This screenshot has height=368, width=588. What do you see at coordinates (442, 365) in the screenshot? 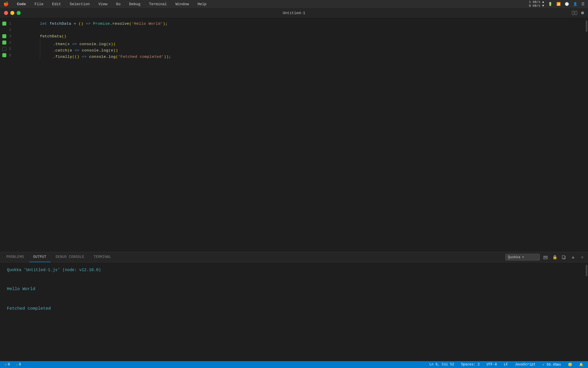
I see `cursor-position-text: Ln 6, Col 52` at bounding box center [442, 365].